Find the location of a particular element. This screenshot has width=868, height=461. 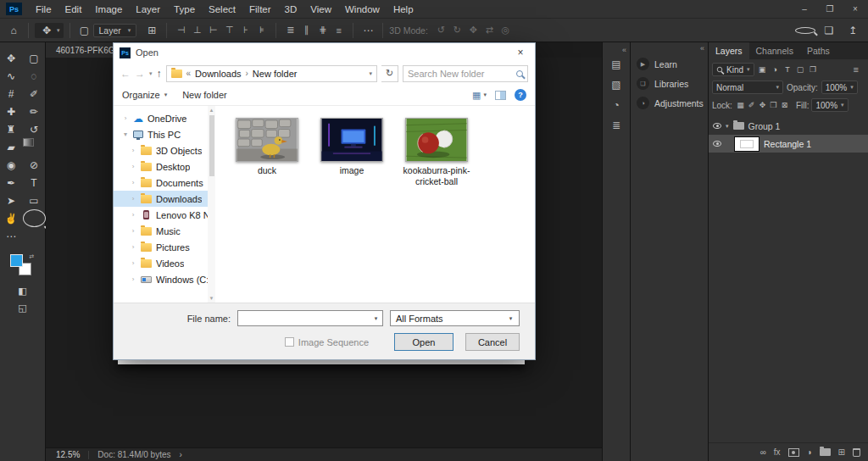

minimize-button: – is located at coordinates (804, 8).